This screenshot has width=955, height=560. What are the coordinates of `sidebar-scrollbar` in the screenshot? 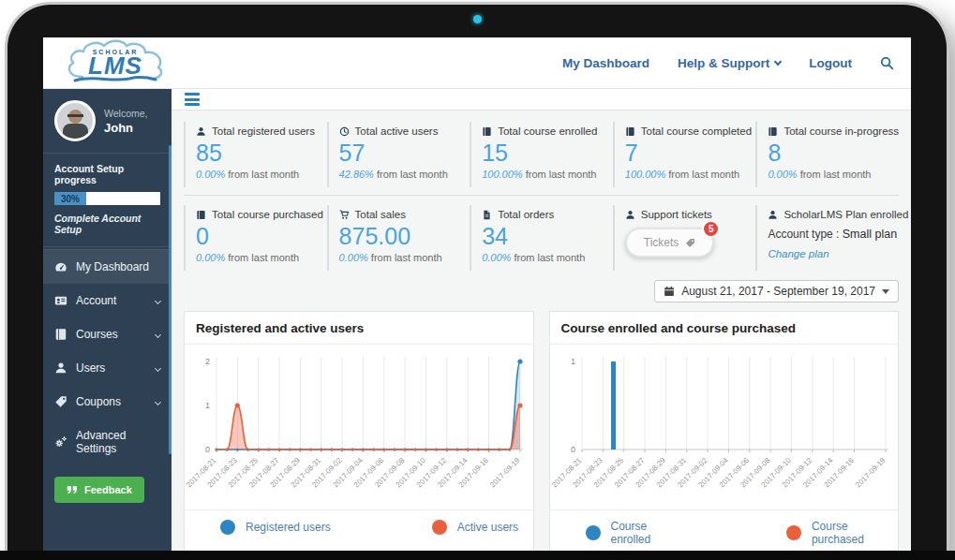 It's located at (171, 300).